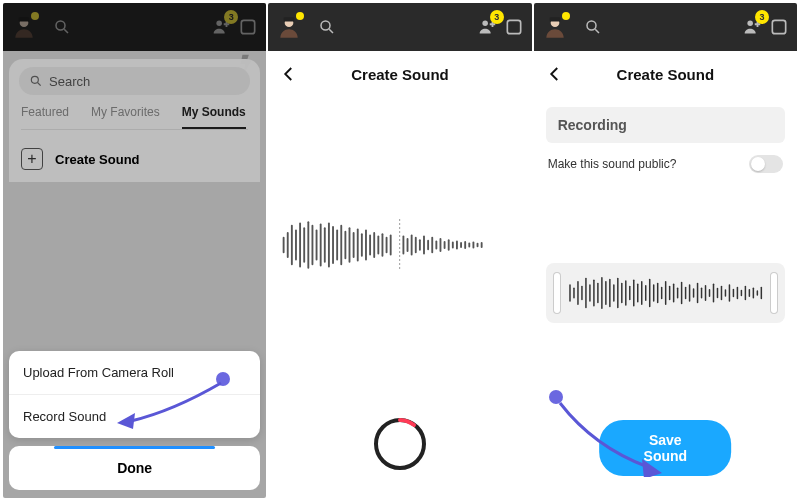 This screenshot has height=501, width=800. I want to click on create-sound-row: + Create Sound, so click(134, 159).